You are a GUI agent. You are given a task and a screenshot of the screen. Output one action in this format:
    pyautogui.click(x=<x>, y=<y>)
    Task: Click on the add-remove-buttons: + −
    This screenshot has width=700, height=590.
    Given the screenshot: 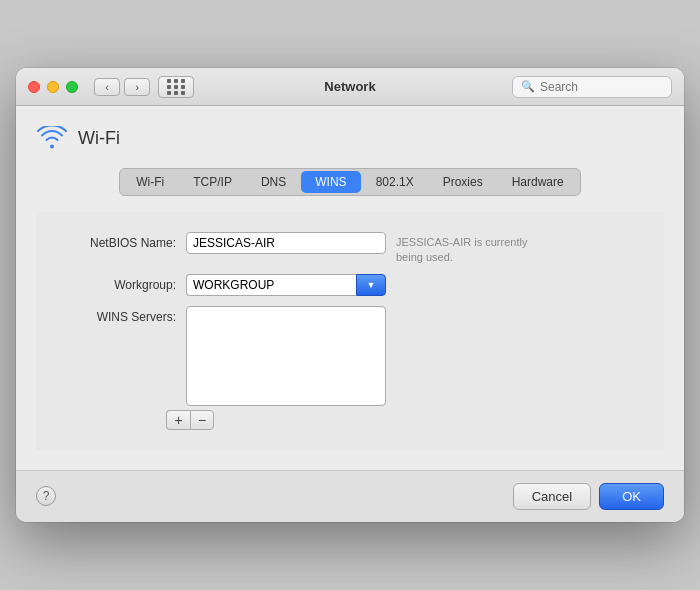 What is the action you would take?
    pyautogui.click(x=415, y=420)
    